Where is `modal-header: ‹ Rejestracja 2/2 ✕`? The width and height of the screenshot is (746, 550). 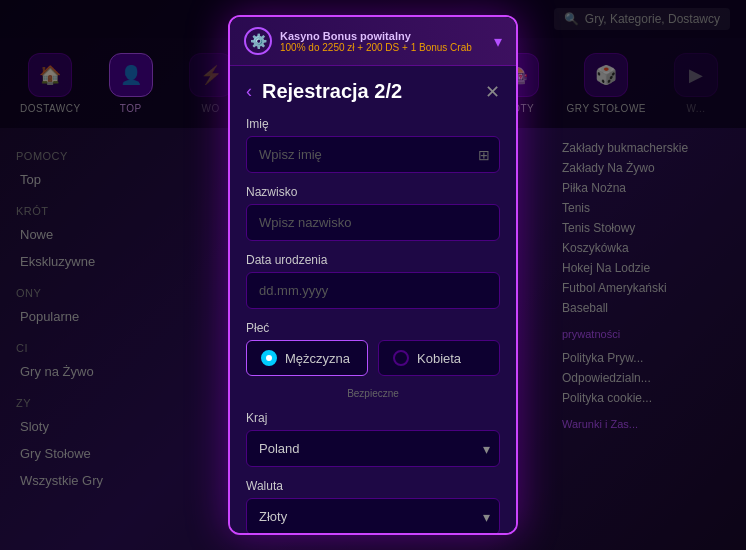 modal-header: ‹ Rejestracja 2/2 ✕ is located at coordinates (373, 88).